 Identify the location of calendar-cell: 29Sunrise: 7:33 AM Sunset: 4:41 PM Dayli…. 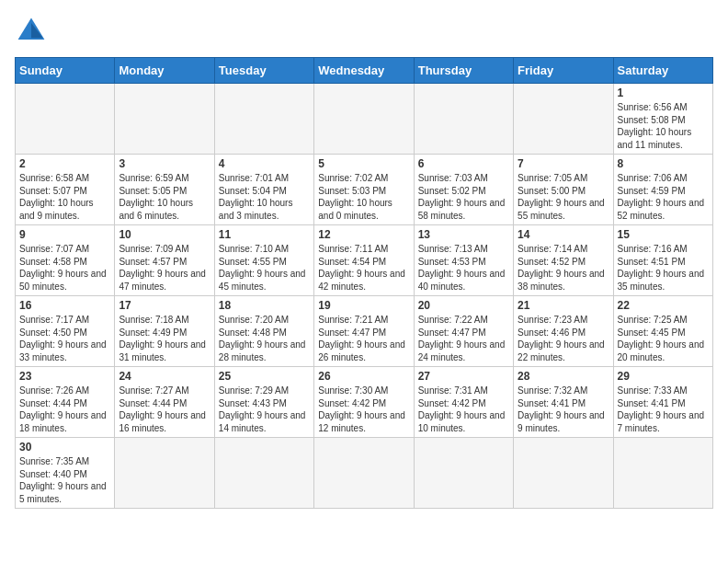
(663, 403).